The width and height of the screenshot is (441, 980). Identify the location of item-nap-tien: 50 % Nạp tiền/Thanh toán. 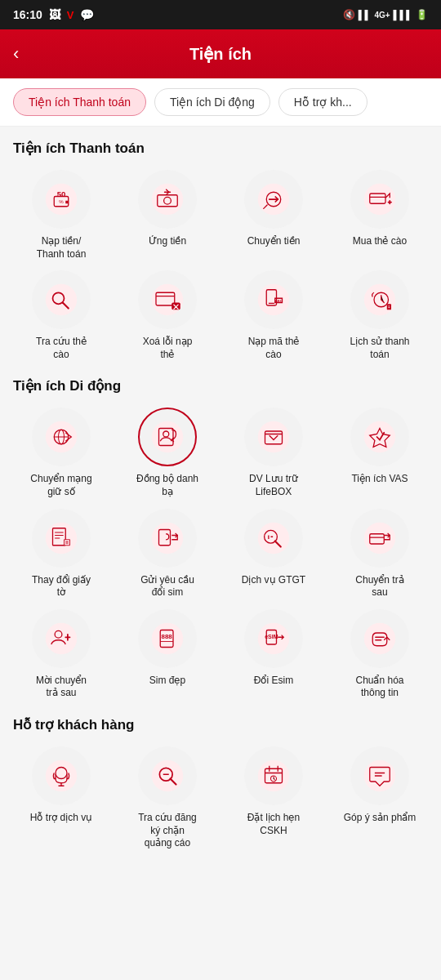
(61, 216).